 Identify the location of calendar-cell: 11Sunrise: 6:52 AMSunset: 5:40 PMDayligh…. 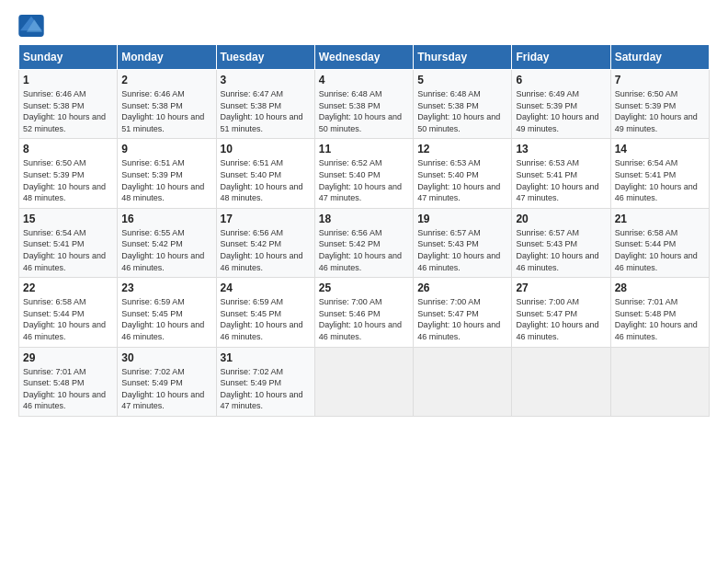
(364, 173).